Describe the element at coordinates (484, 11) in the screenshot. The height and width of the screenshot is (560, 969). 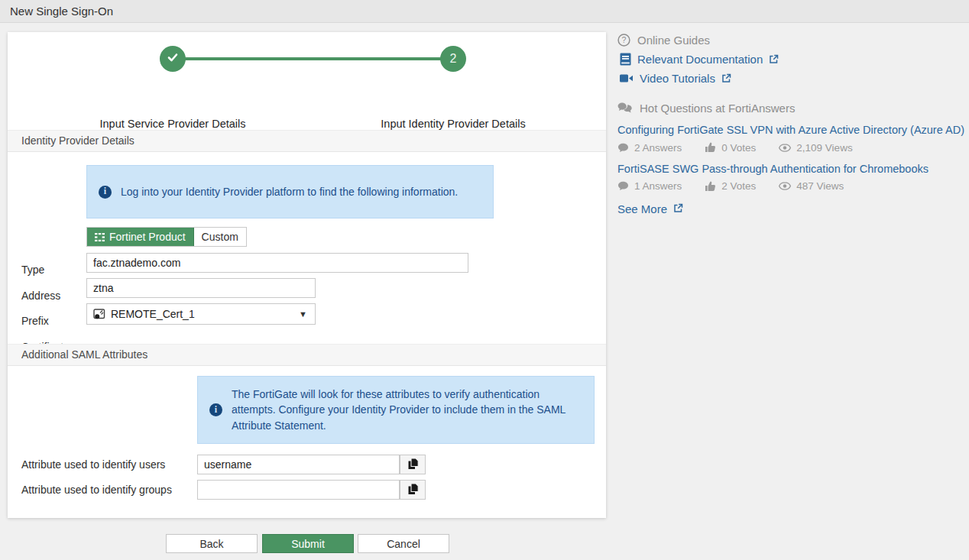
I see `page-header: New Single Sign-On` at that location.